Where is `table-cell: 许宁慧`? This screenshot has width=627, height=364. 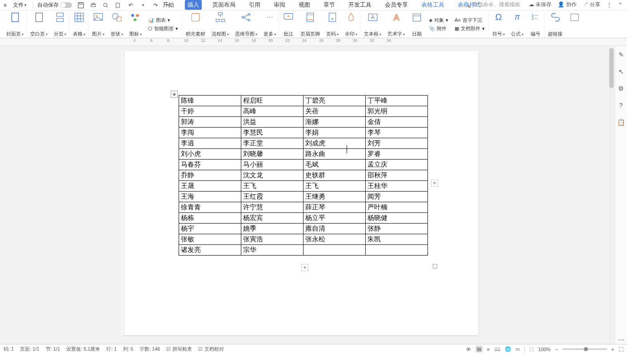
table-cell: 许宁慧 is located at coordinates (272, 208).